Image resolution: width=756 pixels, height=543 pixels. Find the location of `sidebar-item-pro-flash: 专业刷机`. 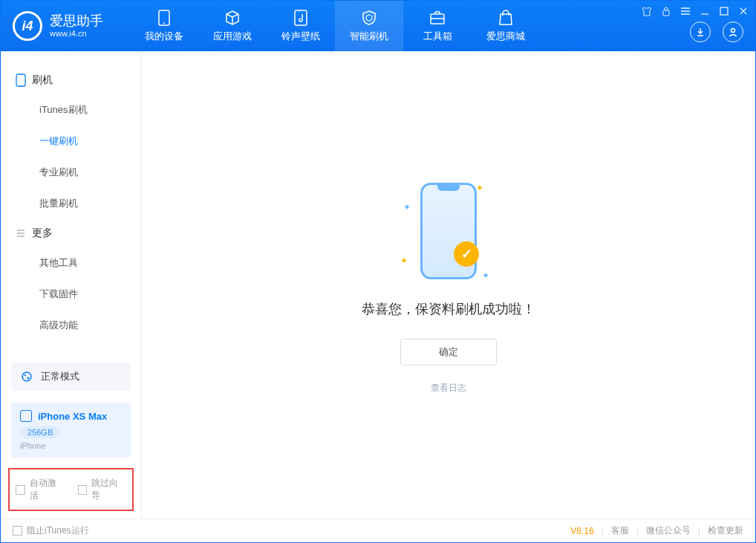

sidebar-item-pro-flash: 专业刷机 is located at coordinates (71, 172).